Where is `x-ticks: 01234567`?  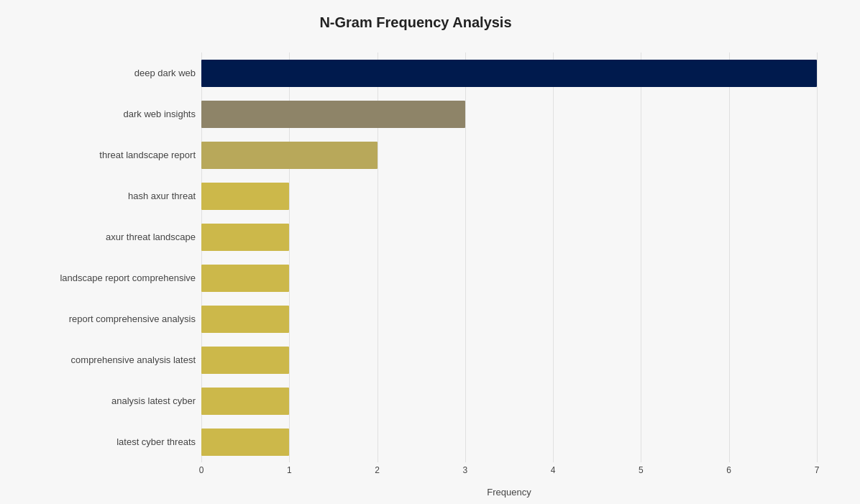 x-ticks: 01234567 is located at coordinates (509, 472).